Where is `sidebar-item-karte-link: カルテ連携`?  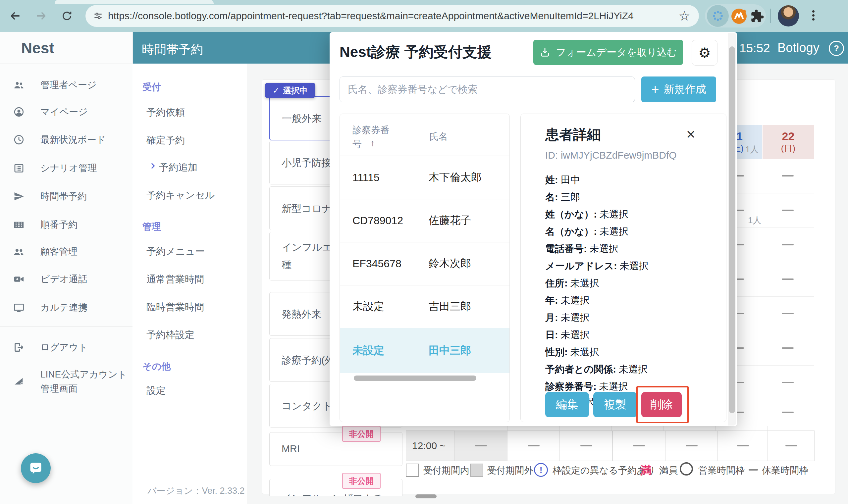 sidebar-item-karte-link: カルテ連携 is located at coordinates (66, 308).